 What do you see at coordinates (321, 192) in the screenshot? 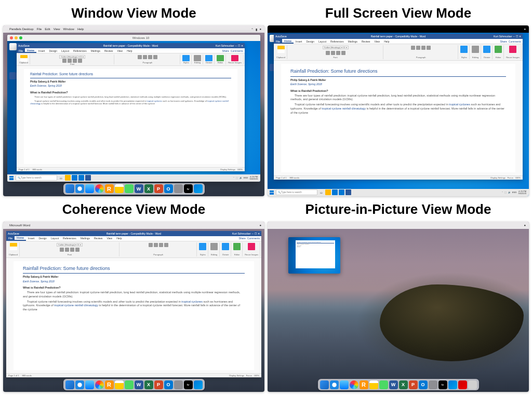
I see `task-view-icon: ▭` at bounding box center [321, 192].